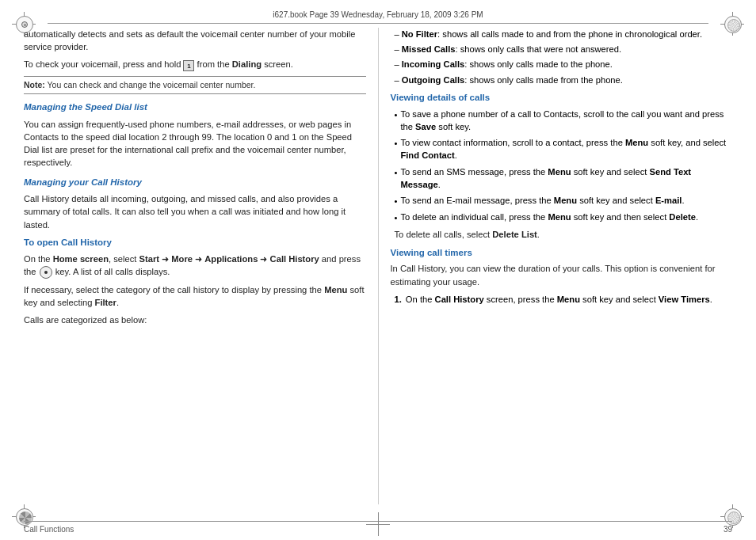  I want to click on filter-label: Filter, so click(106, 302).